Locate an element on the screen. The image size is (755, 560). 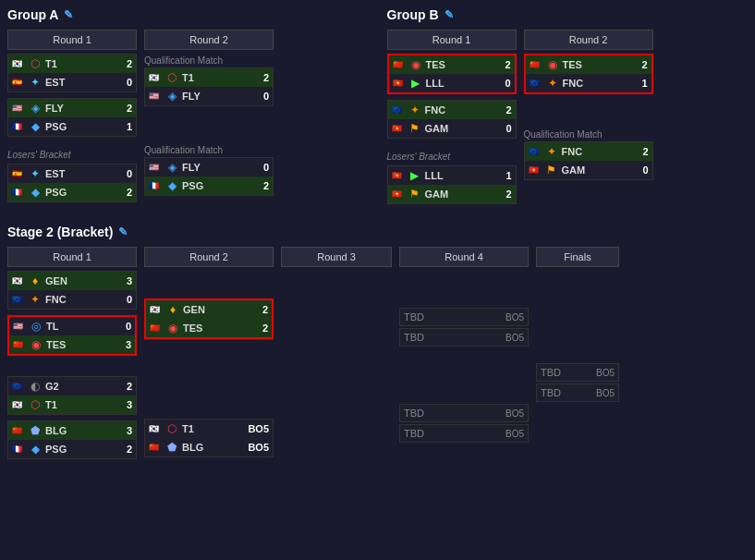
stage2-r1-match2: 🇺🇸 ◎ TL 0 🇨🇳 ◉ TES 3 is located at coordinates (72, 335).